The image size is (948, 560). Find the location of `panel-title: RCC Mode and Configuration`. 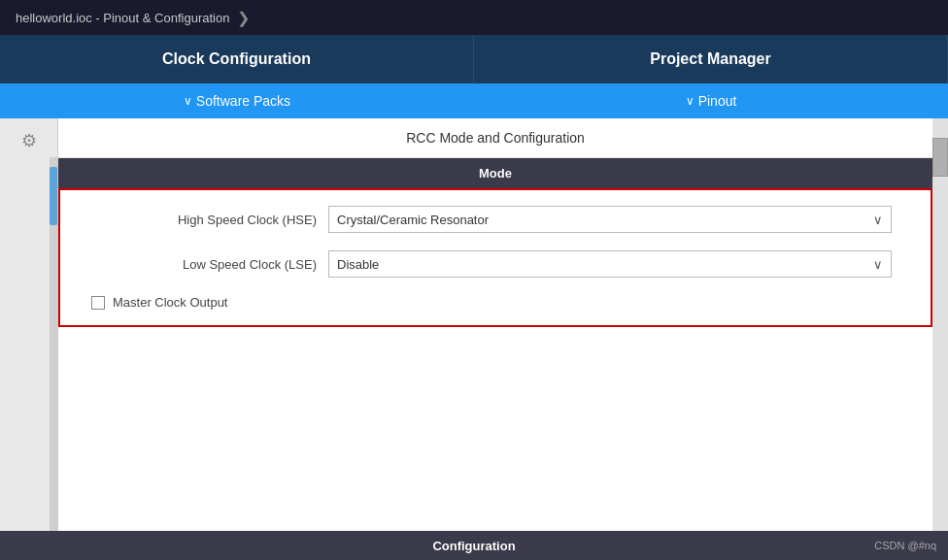

panel-title: RCC Mode and Configuration is located at coordinates (495, 138).